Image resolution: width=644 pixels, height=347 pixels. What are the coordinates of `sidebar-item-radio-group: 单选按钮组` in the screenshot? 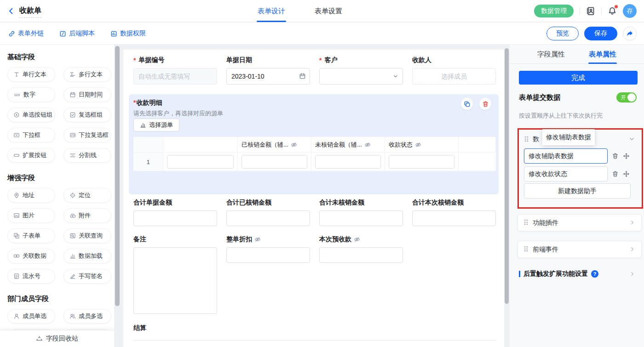 It's located at (31, 115).